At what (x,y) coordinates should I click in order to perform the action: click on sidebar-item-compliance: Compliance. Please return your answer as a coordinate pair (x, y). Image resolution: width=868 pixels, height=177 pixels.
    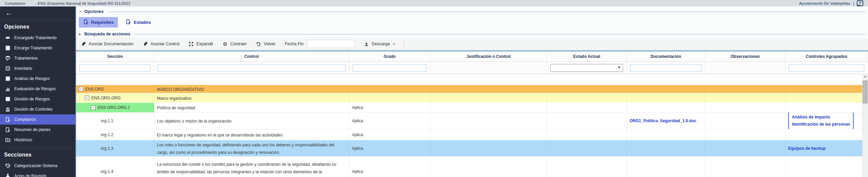
    Looking at the image, I should click on (38, 119).